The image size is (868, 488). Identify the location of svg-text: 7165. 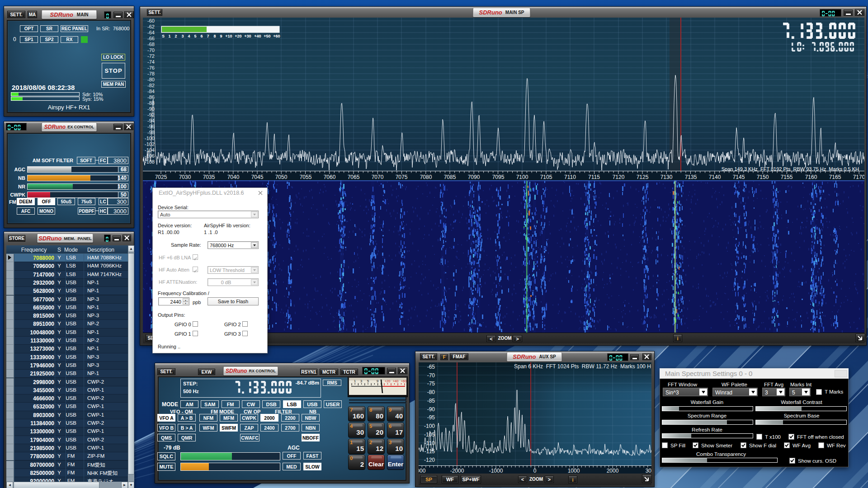
(835, 177).